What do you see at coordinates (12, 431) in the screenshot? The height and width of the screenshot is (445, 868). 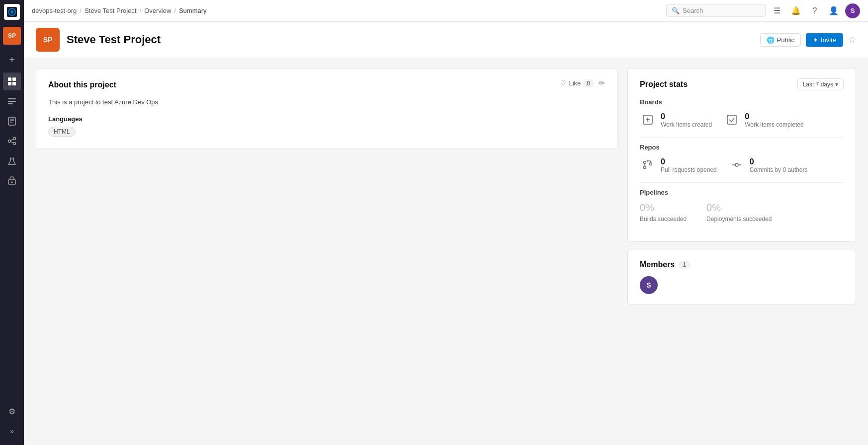 I see `sidebar-expand-icon: »` at bounding box center [12, 431].